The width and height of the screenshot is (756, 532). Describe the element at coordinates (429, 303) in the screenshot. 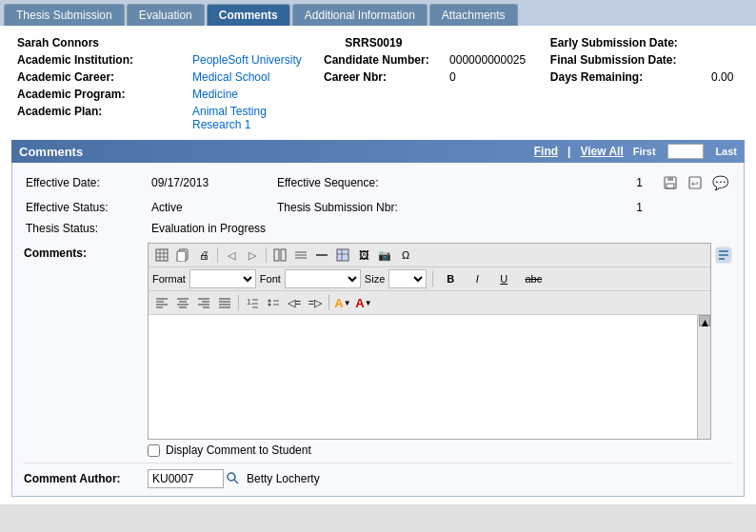

I see `toolbar-row3: 1. ◁= =▷ A▼` at that location.